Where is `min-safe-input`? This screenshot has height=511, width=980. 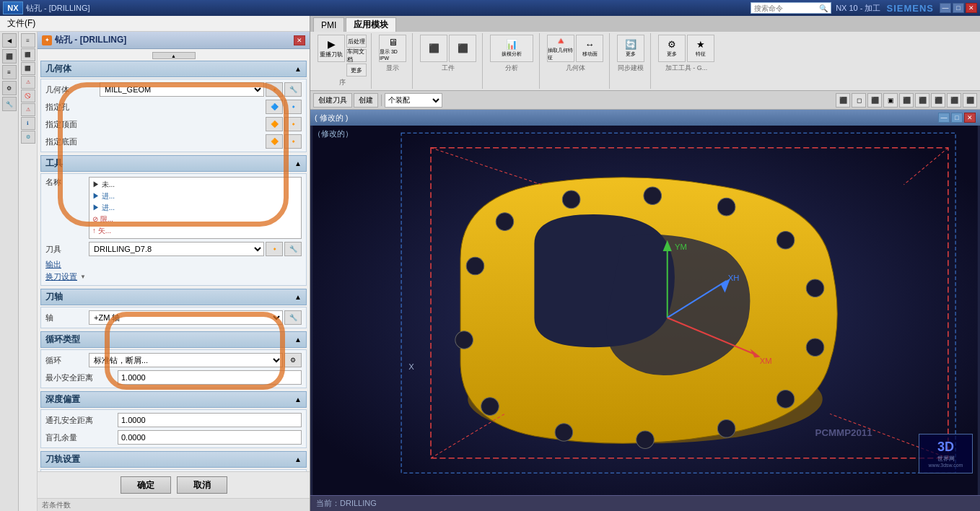
min-safe-input is located at coordinates (209, 377).